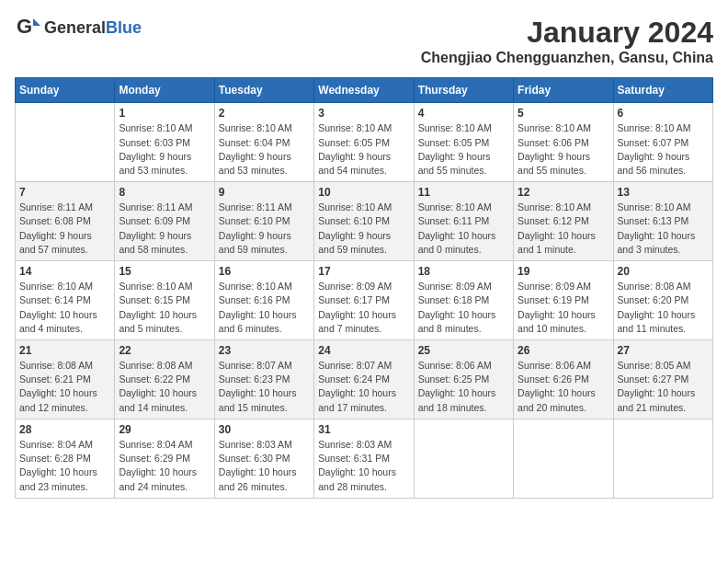  What do you see at coordinates (364, 228) in the screenshot?
I see `day-info: Sunrise: 8:10 AMSunset: 6:10 PMDaylight:…` at bounding box center [364, 228].